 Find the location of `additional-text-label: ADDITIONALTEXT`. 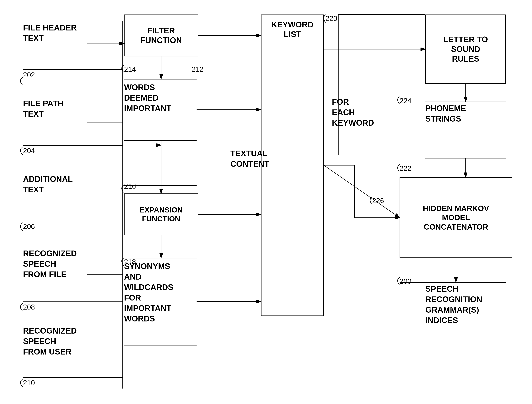

additional-text-label: ADDITIONALTEXT is located at coordinates (48, 184).